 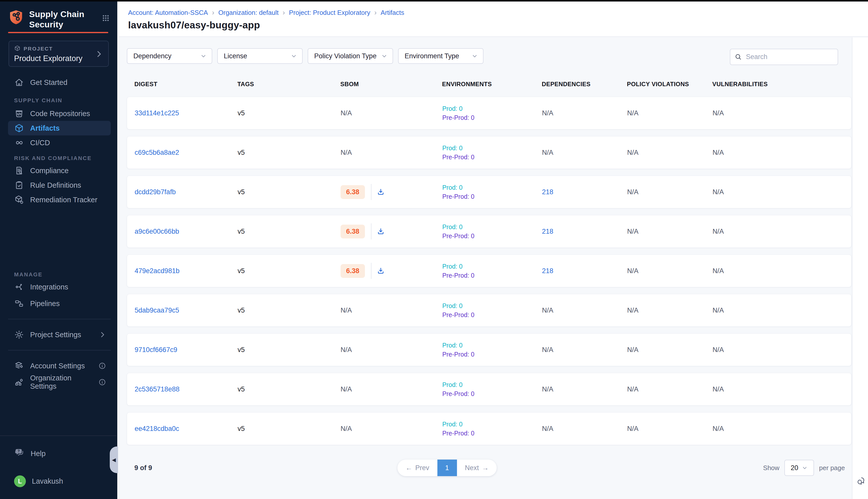 I want to click on license-filter-dropdown: License, so click(x=260, y=56).